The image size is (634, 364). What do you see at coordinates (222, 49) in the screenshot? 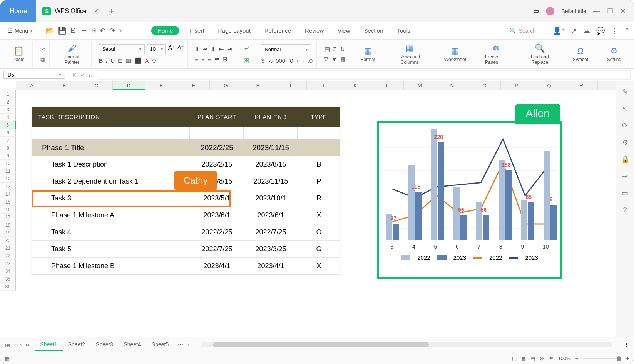
I see `decrease-indent-icon: ⇤` at bounding box center [222, 49].